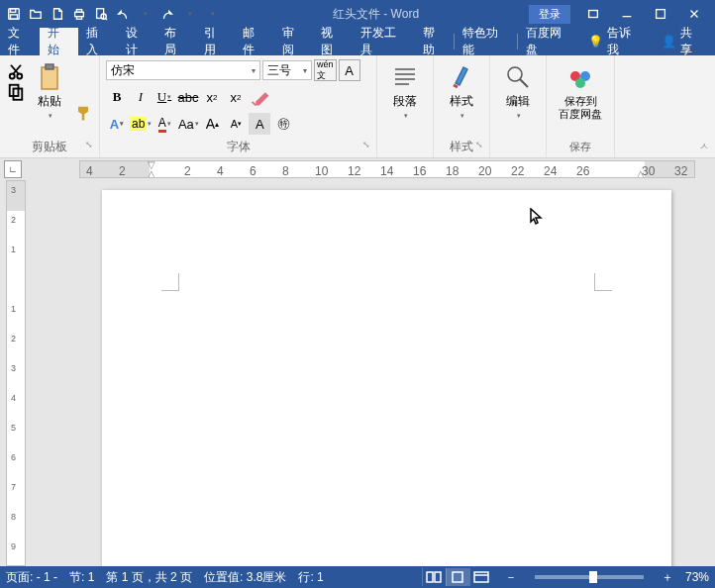 This screenshot has height=588, width=715. What do you see at coordinates (405, 77) in the screenshot?
I see `paragraph-icon` at bounding box center [405, 77].